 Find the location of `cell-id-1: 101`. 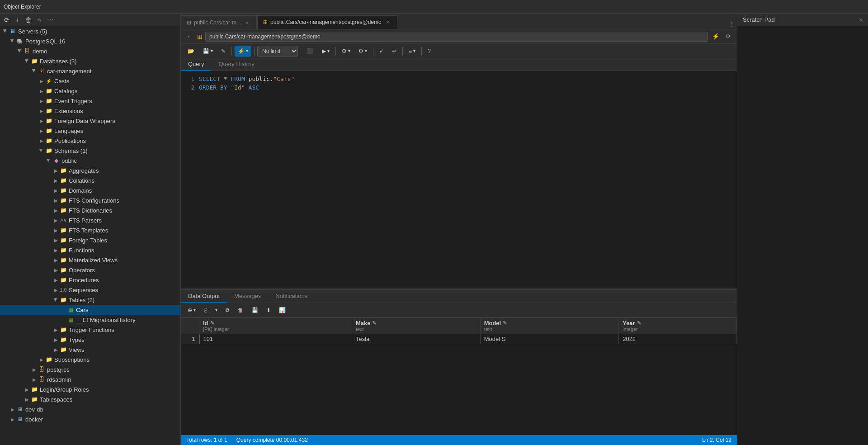

cell-id-1: 101 is located at coordinates (276, 339).